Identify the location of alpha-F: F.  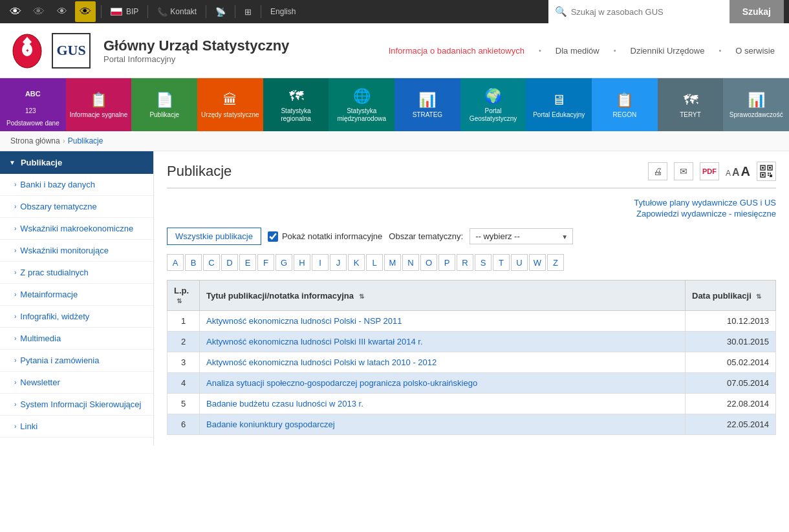
(266, 262).